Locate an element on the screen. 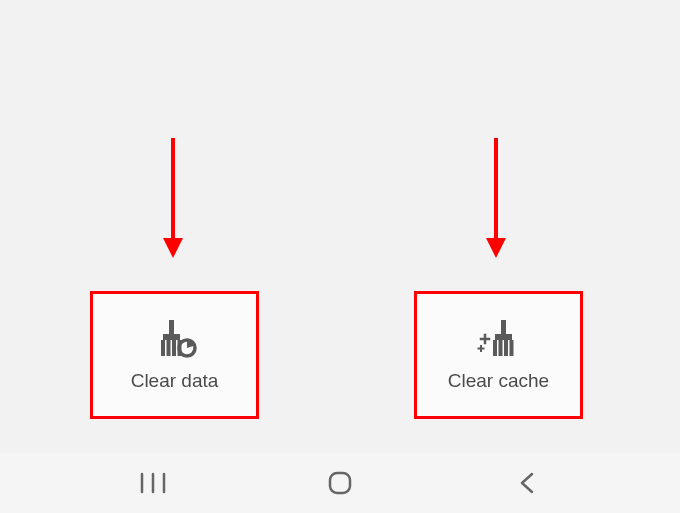 This screenshot has width=680, height=513. back-button is located at coordinates (527, 483).